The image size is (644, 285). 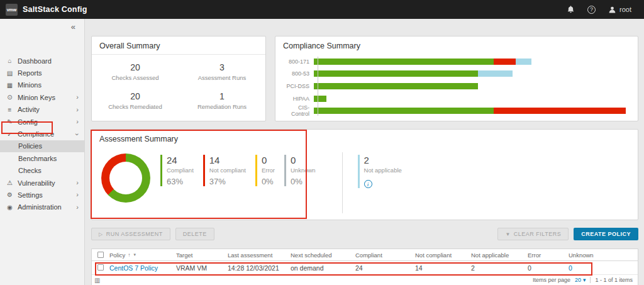 What do you see at coordinates (323, 255) in the screenshot?
I see `column-header-next-scheduled: Next scheduled` at bounding box center [323, 255].